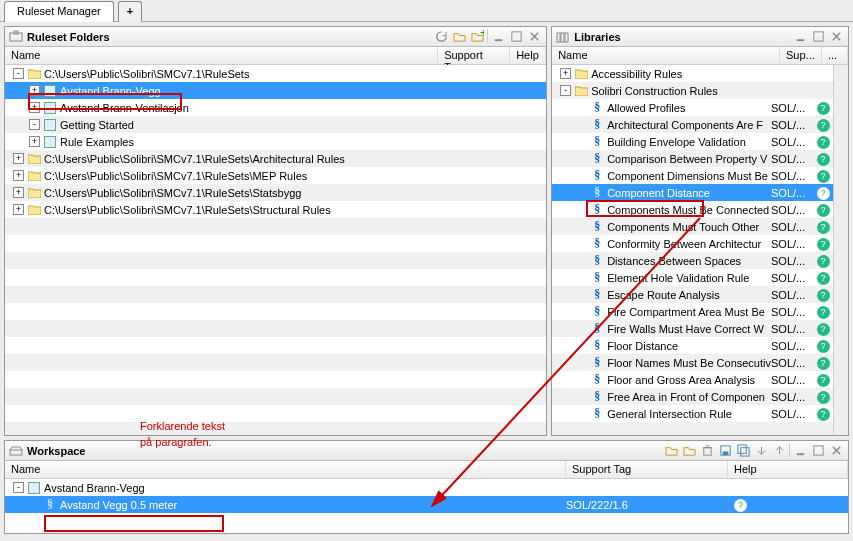  What do you see at coordinates (840, 250) in the screenshot?
I see `scrollbar` at bounding box center [840, 250].